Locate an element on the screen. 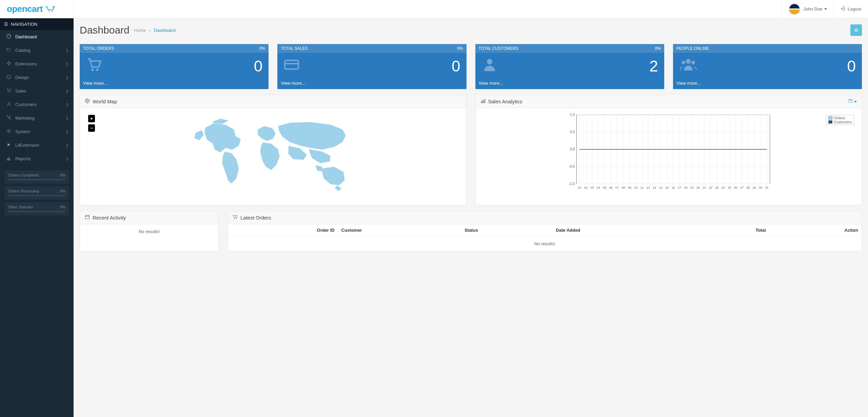  svg-text: 06 is located at coordinates (611, 188).